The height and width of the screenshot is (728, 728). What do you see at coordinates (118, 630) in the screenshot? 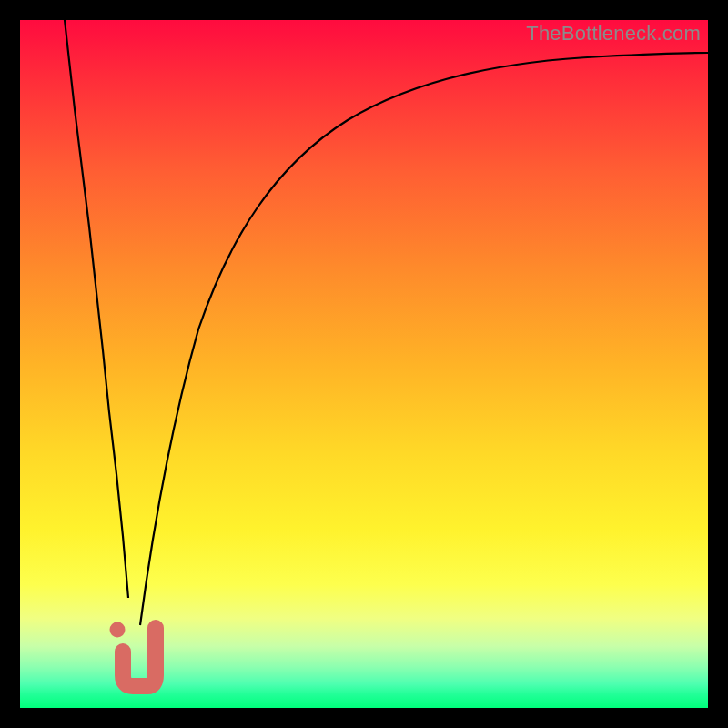
I see `accent-marker-dot` at bounding box center [118, 630].